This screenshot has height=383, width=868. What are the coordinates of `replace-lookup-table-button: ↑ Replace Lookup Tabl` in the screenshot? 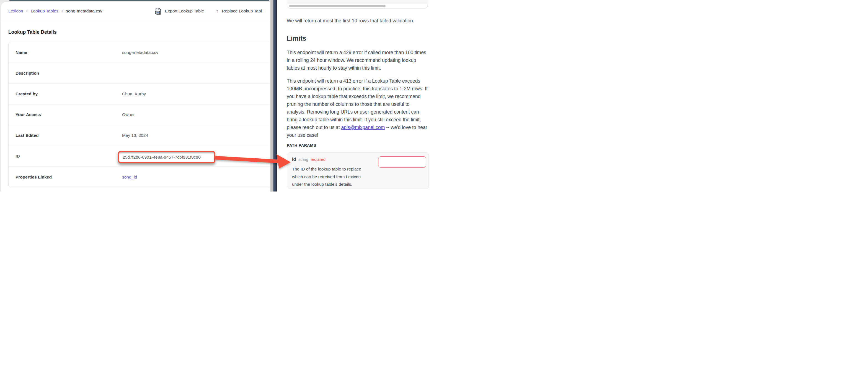 It's located at (239, 11).